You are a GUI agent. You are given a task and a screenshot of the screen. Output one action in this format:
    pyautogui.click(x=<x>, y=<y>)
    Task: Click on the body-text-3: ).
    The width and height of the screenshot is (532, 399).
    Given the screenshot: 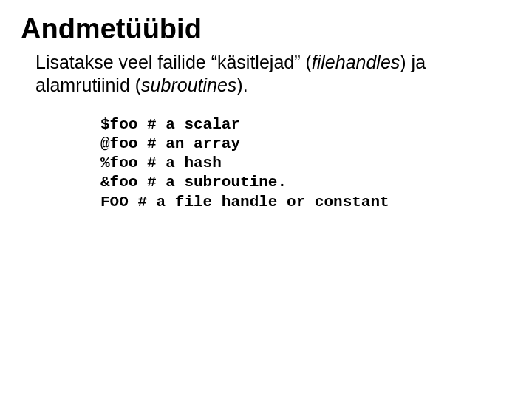 What is the action you would take?
    pyautogui.click(x=242, y=85)
    